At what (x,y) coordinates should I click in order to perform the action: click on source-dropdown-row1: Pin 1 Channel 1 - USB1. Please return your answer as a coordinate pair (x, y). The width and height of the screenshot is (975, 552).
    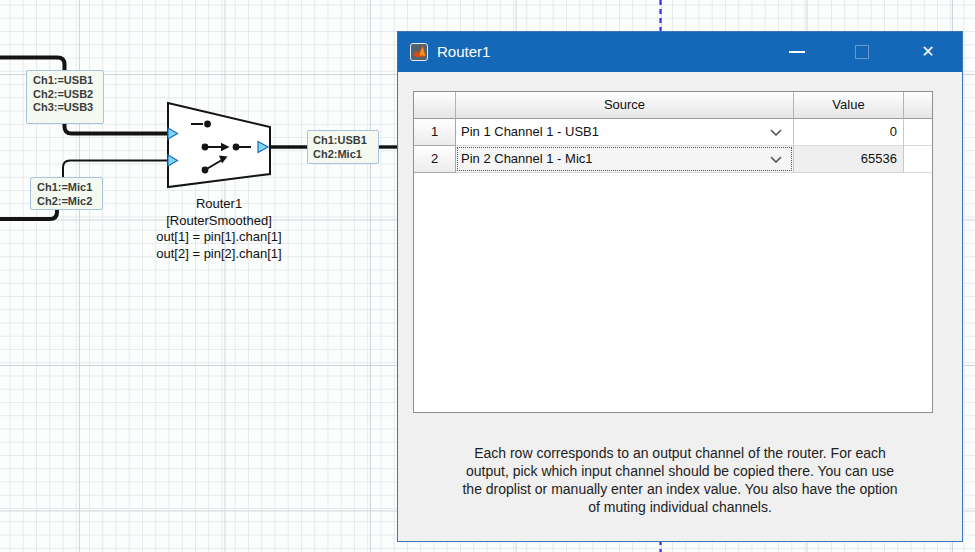
    Looking at the image, I should click on (625, 132).